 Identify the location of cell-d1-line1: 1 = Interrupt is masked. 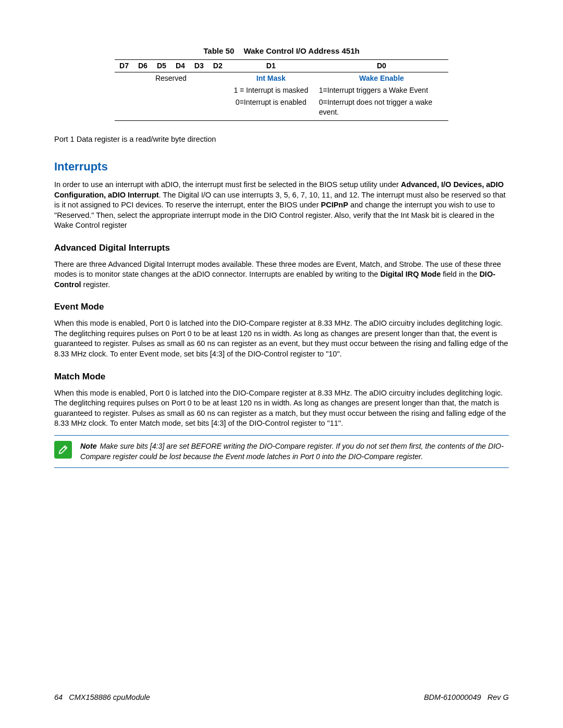
(271, 91).